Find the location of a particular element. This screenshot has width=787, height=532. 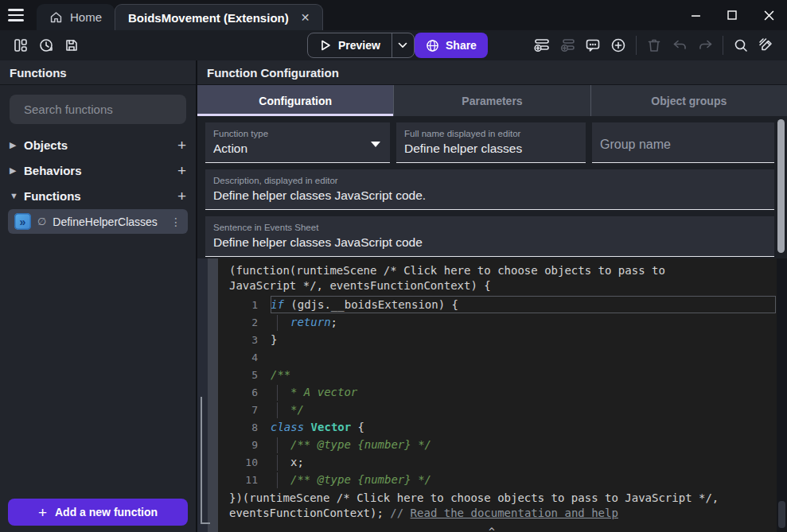

delete-button is located at coordinates (654, 45).